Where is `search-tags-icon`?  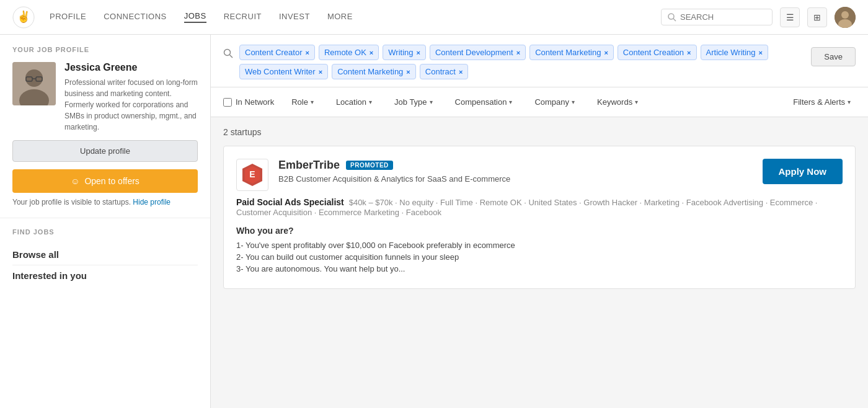 search-tags-icon is located at coordinates (228, 55).